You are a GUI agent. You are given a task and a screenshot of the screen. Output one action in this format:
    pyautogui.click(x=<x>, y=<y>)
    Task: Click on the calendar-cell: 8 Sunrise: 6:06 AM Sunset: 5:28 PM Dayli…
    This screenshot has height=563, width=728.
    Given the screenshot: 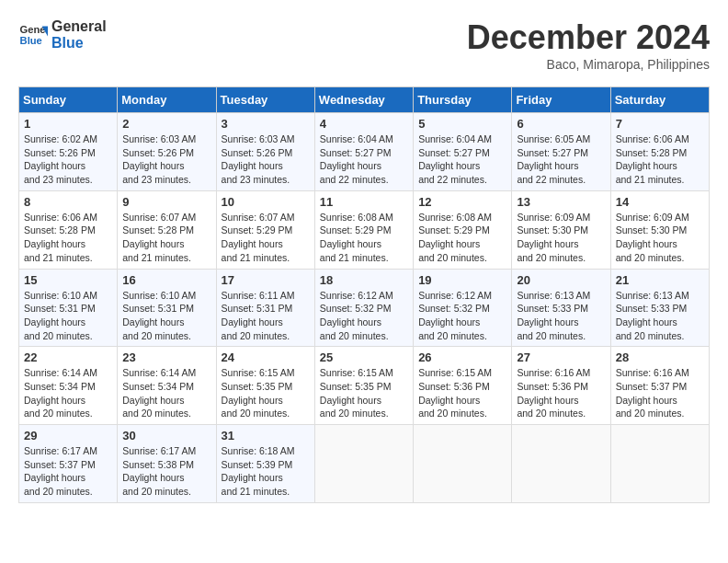 What is the action you would take?
    pyautogui.click(x=68, y=230)
    